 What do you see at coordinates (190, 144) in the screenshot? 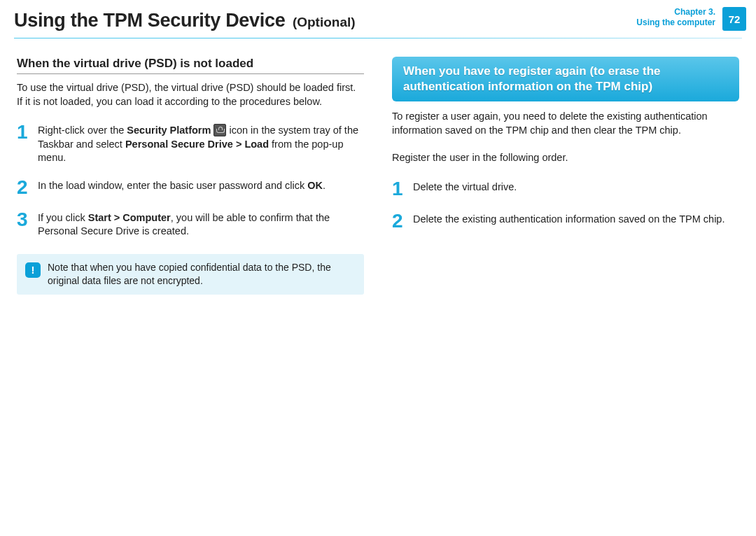
I see `left-step-1: 1 Right-click over the Security Platform…` at bounding box center [190, 144].